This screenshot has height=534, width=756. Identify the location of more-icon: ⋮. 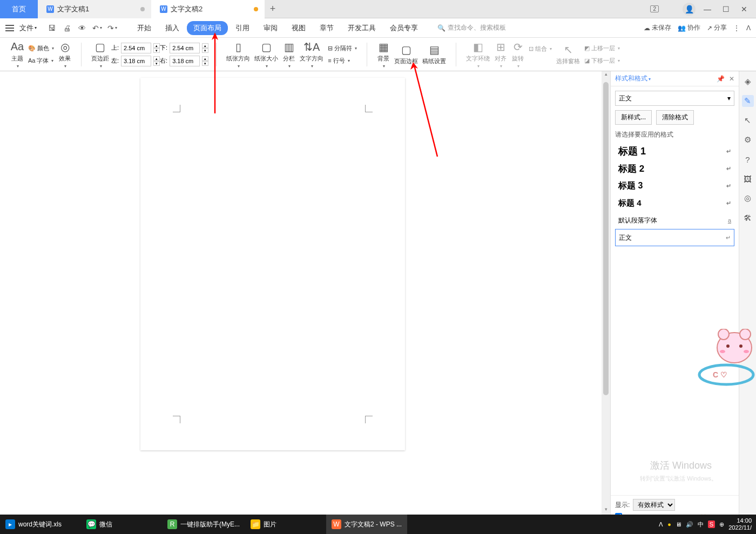
(737, 28).